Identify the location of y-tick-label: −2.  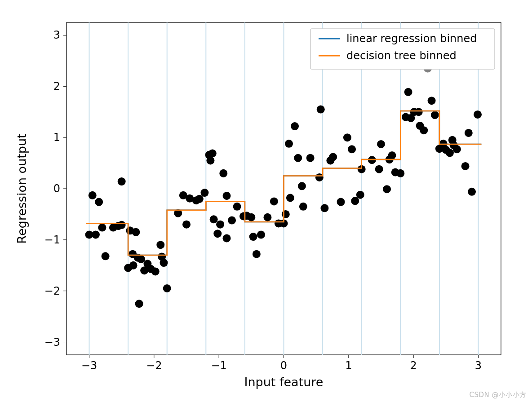
(52, 291).